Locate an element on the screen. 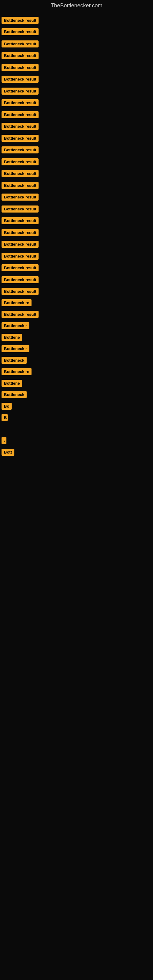  site-title: TheBottlenecker.com is located at coordinates (76, 6).